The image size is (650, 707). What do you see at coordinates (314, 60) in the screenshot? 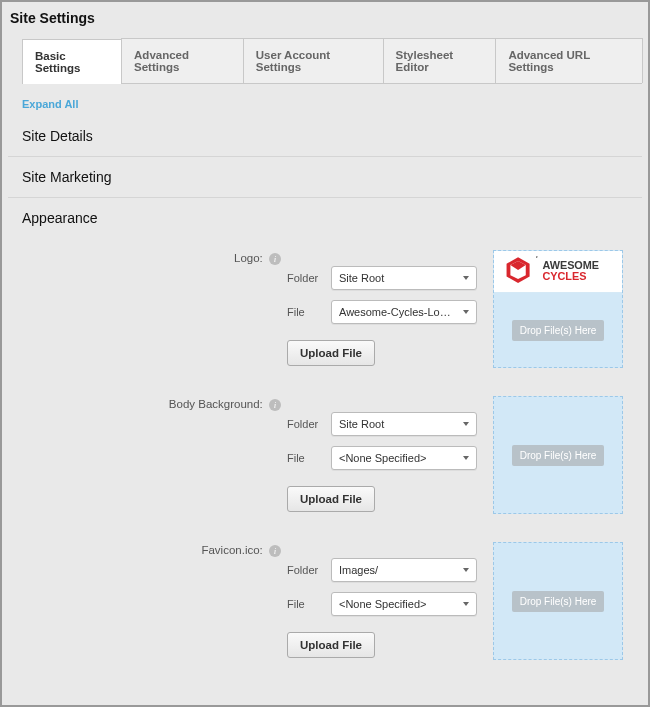
I see `tab-user-account-settings: User Account Settings` at bounding box center [314, 60].